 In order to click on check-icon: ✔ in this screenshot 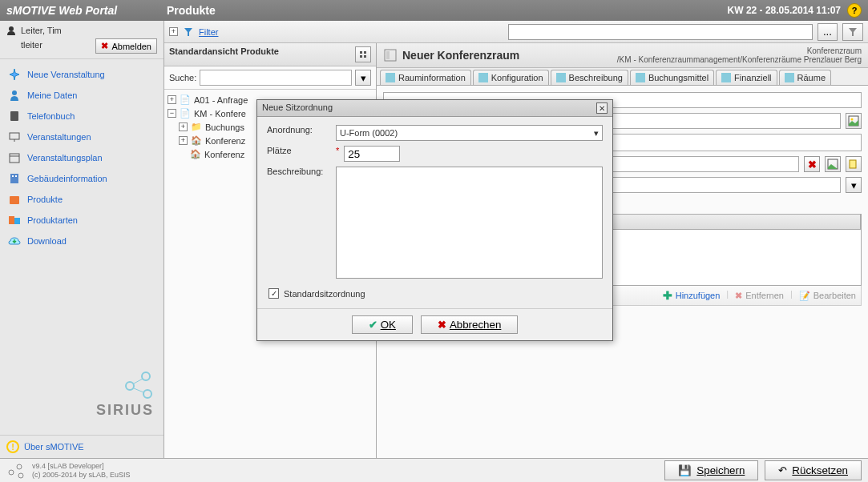, I will do `click(373, 325)`.